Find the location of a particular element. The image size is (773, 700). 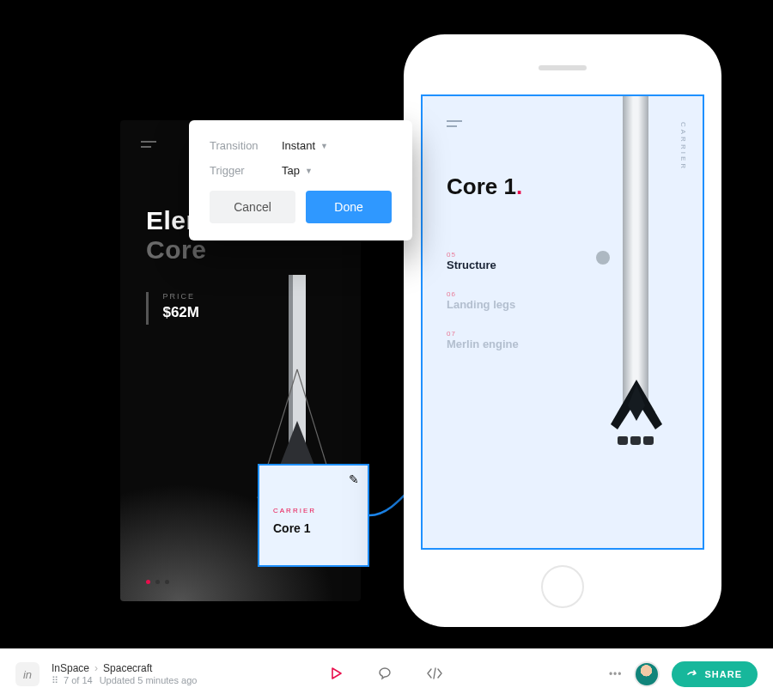

invision-logo: in is located at coordinates (27, 674).